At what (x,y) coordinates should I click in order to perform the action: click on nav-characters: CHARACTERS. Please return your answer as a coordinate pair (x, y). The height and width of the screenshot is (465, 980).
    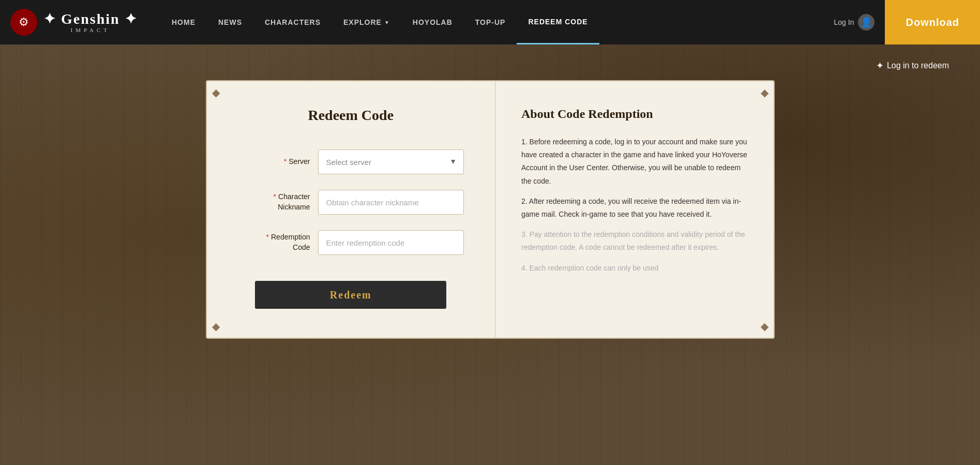
    Looking at the image, I should click on (293, 22).